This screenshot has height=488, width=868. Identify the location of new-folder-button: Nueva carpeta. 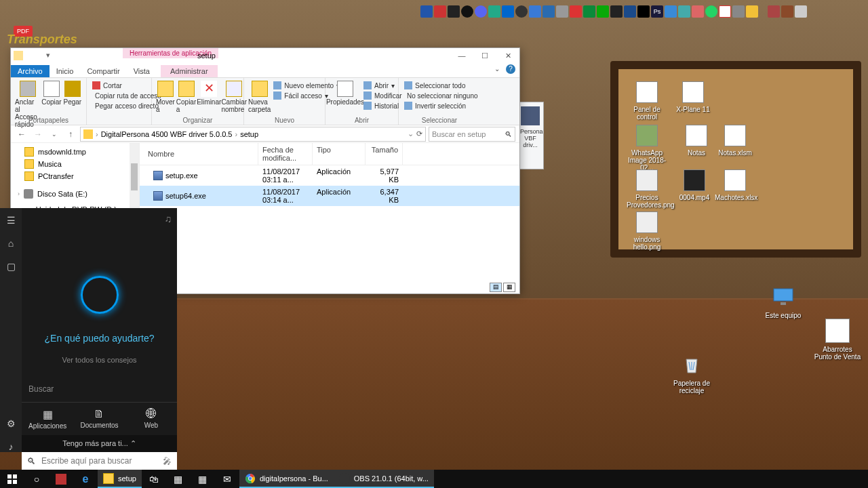
(259, 96).